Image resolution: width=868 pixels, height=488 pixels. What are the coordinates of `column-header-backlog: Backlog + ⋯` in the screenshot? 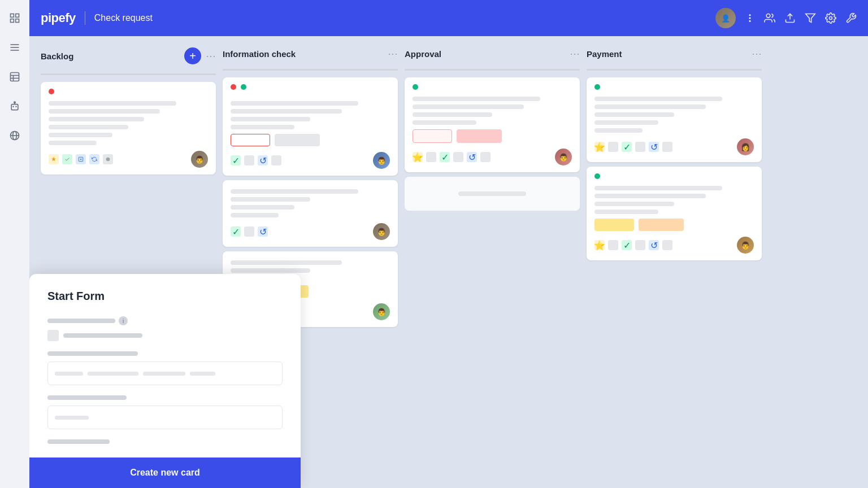 It's located at (128, 57).